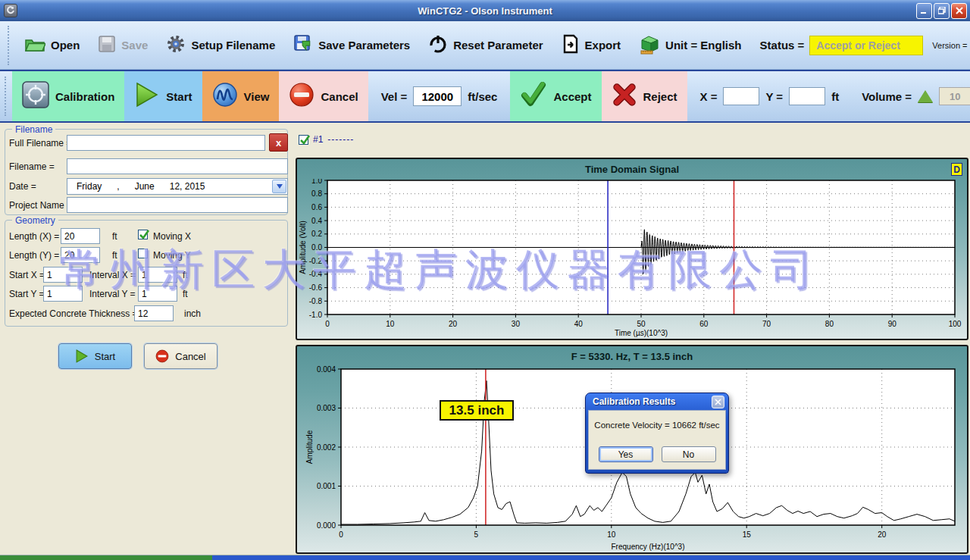  What do you see at coordinates (177, 205) in the screenshot?
I see `project-name-input` at bounding box center [177, 205].